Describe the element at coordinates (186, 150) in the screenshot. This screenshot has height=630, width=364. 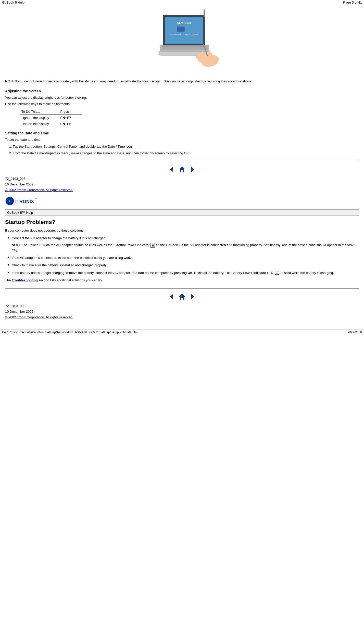
I see `date-time-steps: Tap the Start button, Settings, Control …` at that location.